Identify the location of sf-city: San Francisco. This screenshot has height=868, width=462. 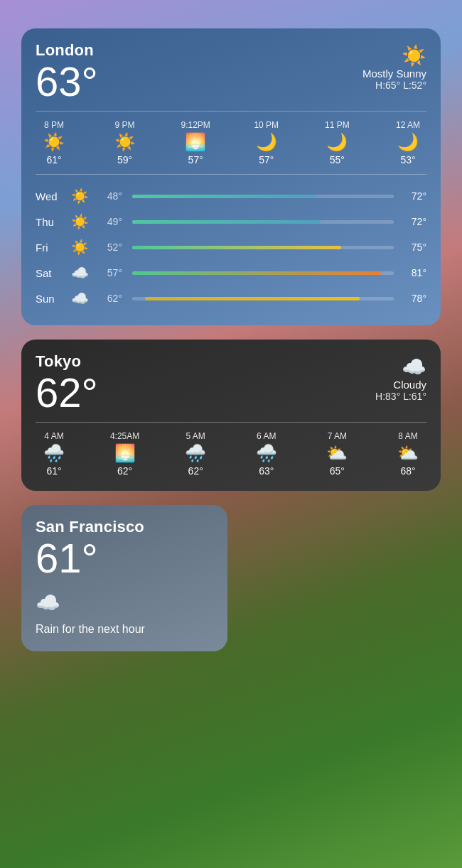
(124, 527).